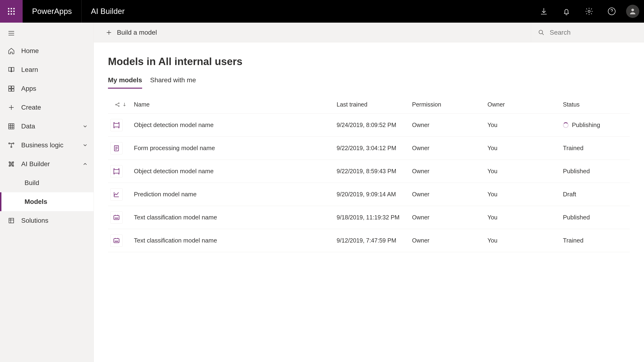  Describe the element at coordinates (118, 104) in the screenshot. I see `share-icon` at that location.